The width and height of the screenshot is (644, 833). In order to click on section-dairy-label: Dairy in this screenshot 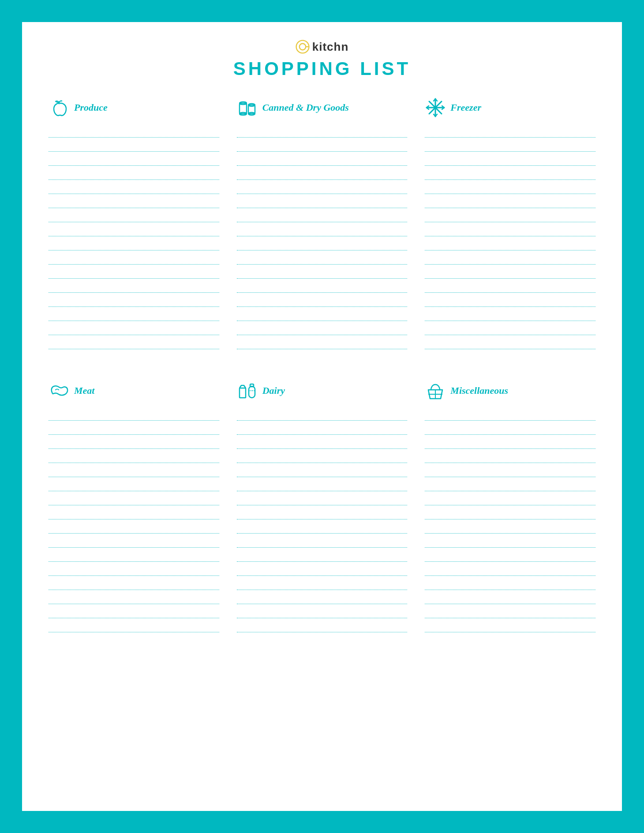, I will do `click(273, 391)`.